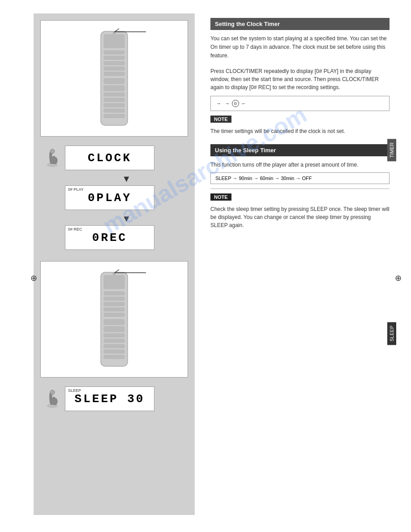 The height and width of the screenshot is (532, 411). Describe the element at coordinates (300, 131) in the screenshot. I see `note1-text: The timer settings will be cancelled if …` at that location.